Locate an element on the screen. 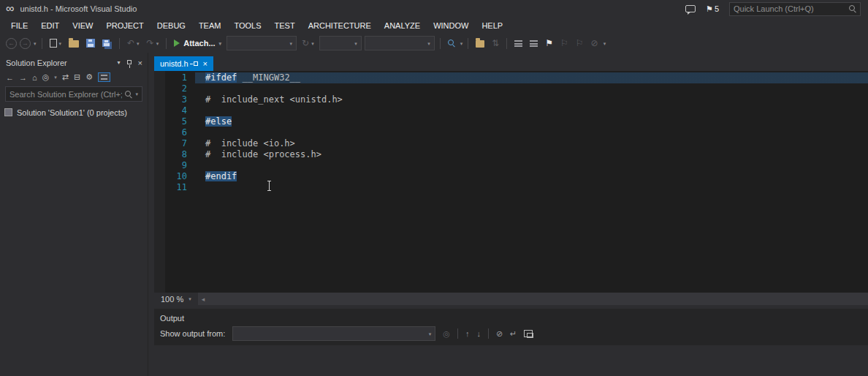 The image size is (868, 376). menu-tools: TOOLS is located at coordinates (247, 26).